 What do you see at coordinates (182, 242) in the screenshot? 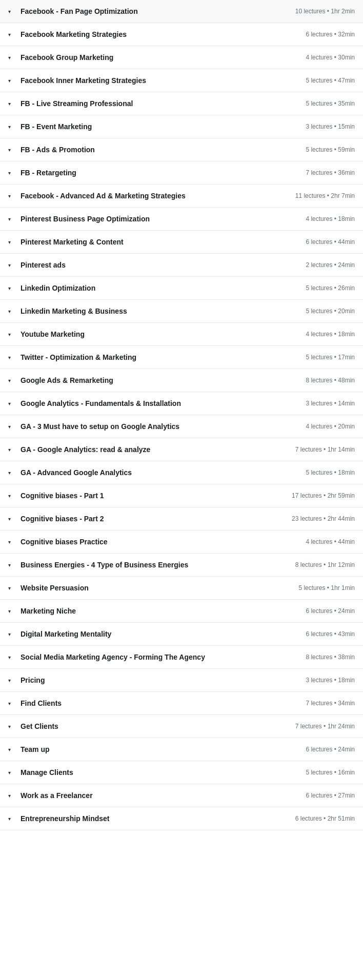
I see `course-item: ▾Pinterest Marketing & Content6 lectures…` at bounding box center [182, 242].